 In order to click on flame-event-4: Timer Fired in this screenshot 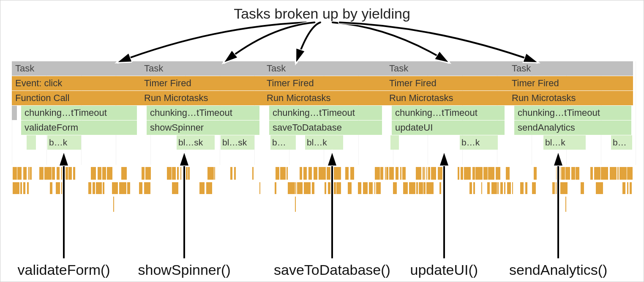, I will do `click(570, 83)`.